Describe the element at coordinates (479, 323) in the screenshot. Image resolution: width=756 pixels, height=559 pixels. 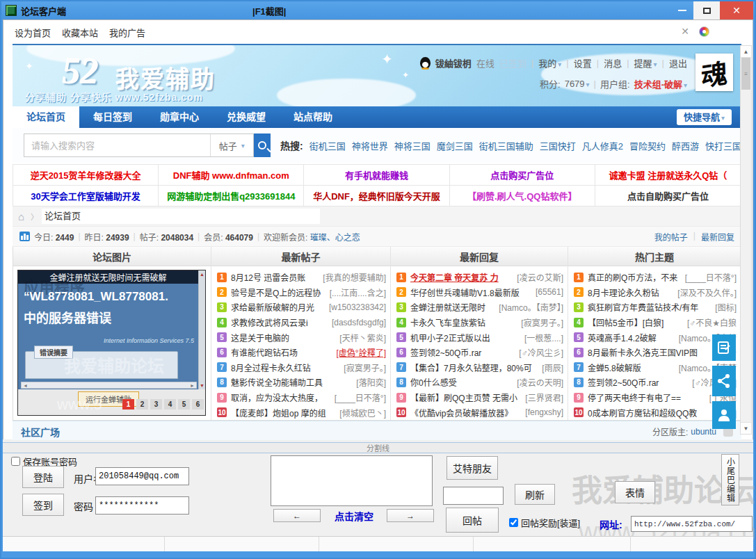
I see `list-item: 4卡永久飞车皇族紫钻[寂寞男子。]` at that location.